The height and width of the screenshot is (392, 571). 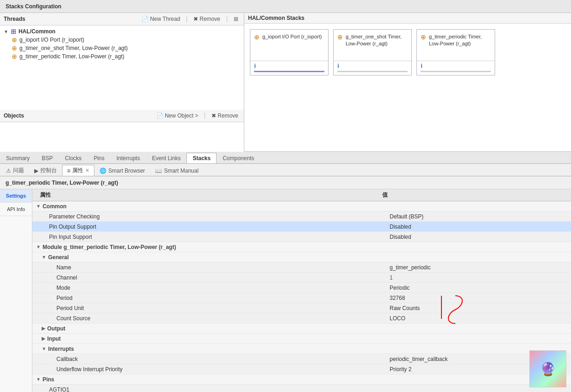 What do you see at coordinates (45, 170) in the screenshot?
I see `bottom-tab-控制台: ▶ 控制台` at bounding box center [45, 170].